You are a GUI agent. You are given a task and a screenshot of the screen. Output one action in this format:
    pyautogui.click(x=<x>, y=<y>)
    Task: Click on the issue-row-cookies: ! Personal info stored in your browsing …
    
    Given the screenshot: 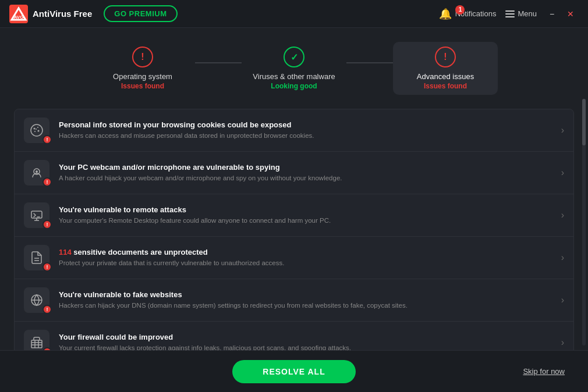 What is the action you would take?
    pyautogui.click(x=294, y=130)
    